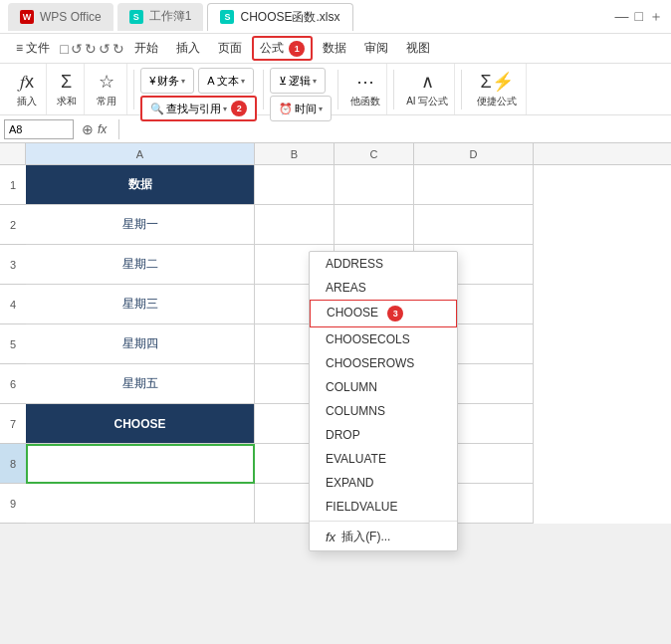  I want to click on col-header-C: C, so click(374, 153).